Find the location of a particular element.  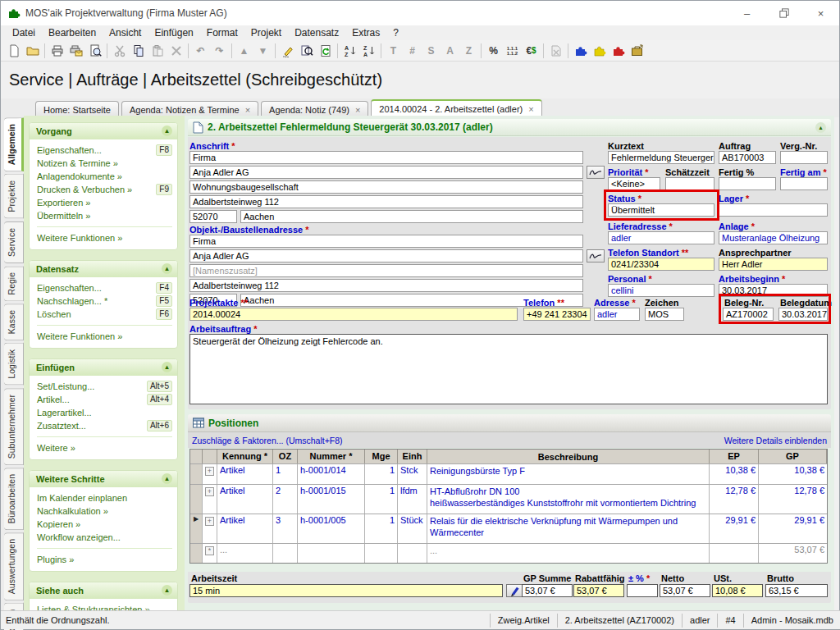

sidebar-item-eigenschaften-datensatz: Eigenschaften...F4 is located at coordinates (105, 288).